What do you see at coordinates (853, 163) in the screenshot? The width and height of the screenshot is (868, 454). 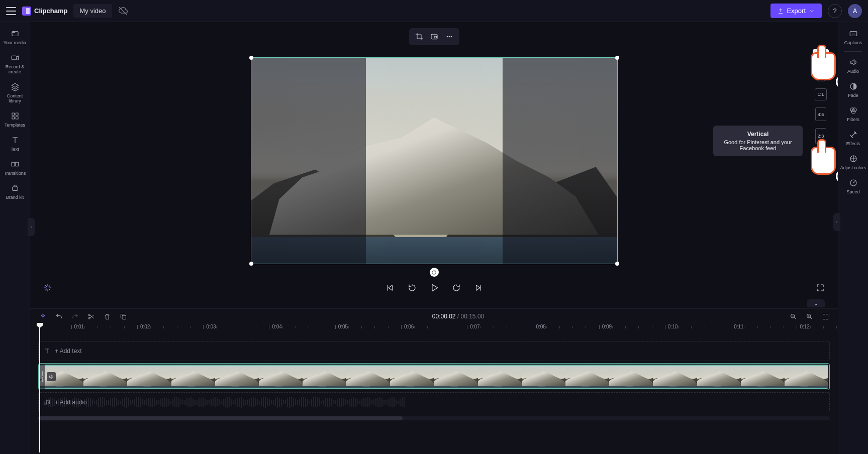 I see `sidebar-item-adjust-colors: Adjust colors` at bounding box center [853, 163].